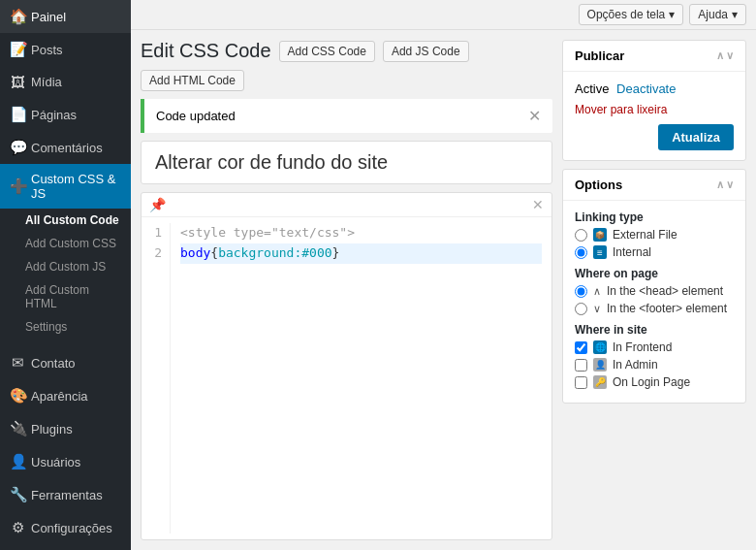 The height and width of the screenshot is (550, 756). What do you see at coordinates (156, 378) in the screenshot?
I see `line-numbers: 1 2` at bounding box center [156, 378].